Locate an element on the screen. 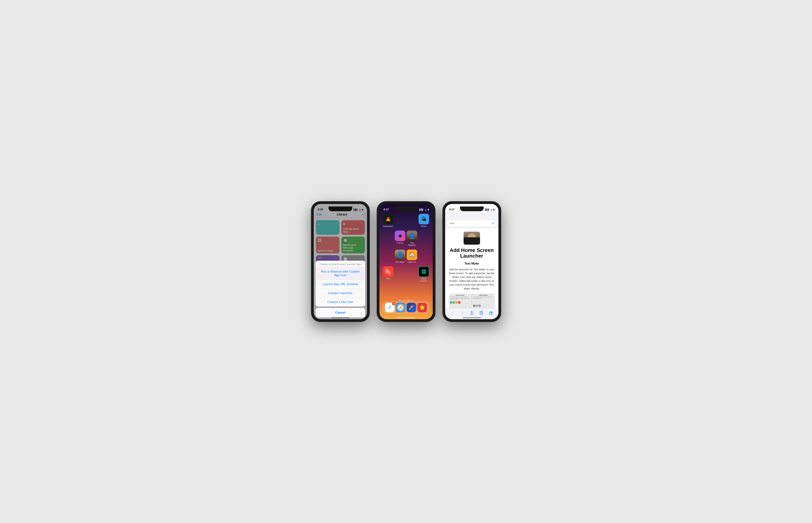 This screenshot has width=812, height=523. app-label-homescreen: Home Screen is located at coordinates (424, 280).